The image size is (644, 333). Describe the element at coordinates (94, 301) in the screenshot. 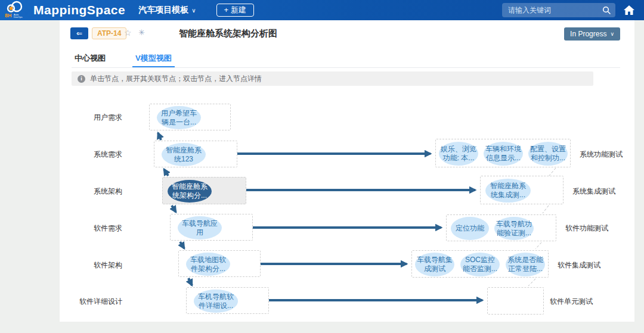

I see `row-label-software-detailed-design: 软件详细设计` at that location.